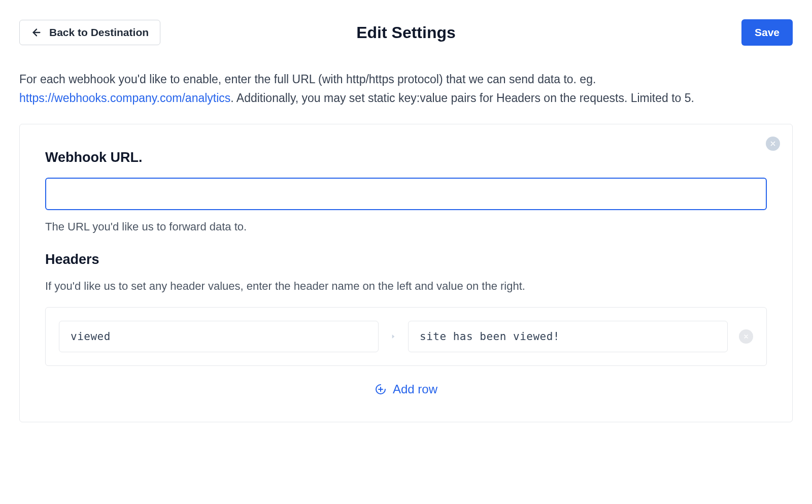 The height and width of the screenshot is (504, 812). I want to click on description-text: For each webhook you'd like to enable, e…, so click(406, 89).